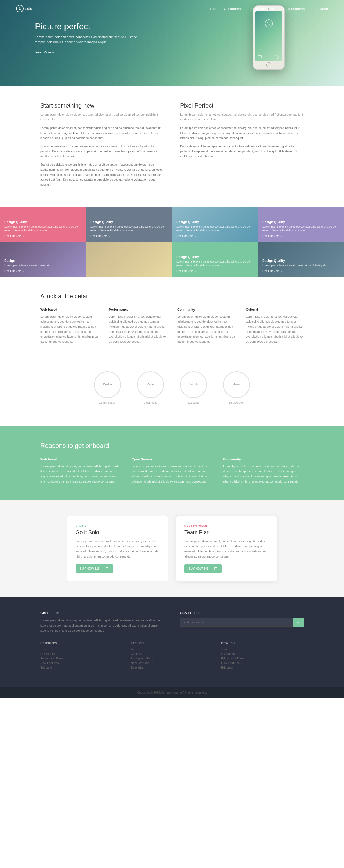  Describe the element at coordinates (118, 526) in the screenshot. I see `pricing-tag-1: STARTER` at that location.